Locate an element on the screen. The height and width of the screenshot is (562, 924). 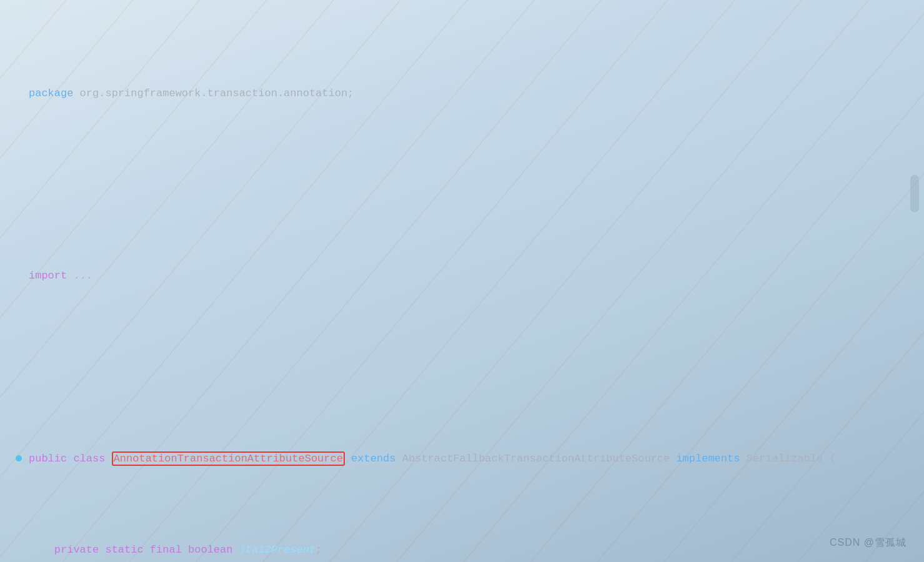
gutter-class-decl is located at coordinates (19, 458).